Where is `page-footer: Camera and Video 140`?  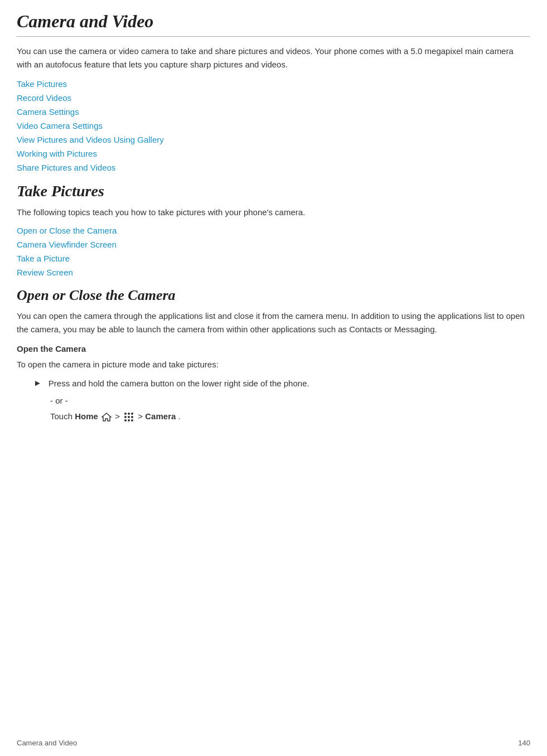
page-footer: Camera and Video 140 is located at coordinates (273, 743).